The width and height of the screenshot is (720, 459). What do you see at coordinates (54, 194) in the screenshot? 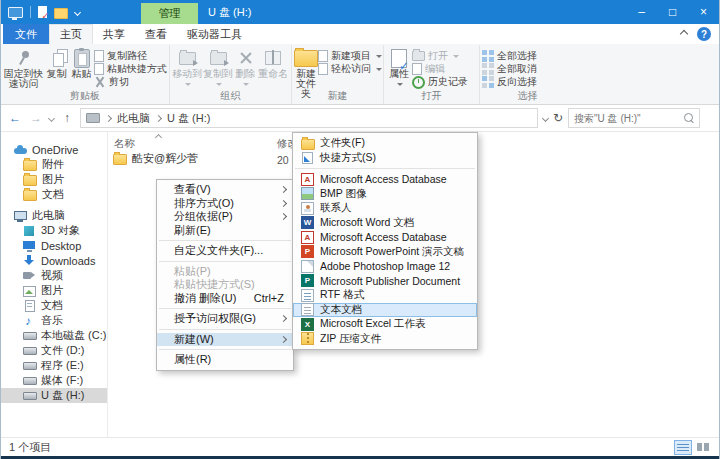
I see `sidebar-item-documents-onedrive: 文档` at bounding box center [54, 194].